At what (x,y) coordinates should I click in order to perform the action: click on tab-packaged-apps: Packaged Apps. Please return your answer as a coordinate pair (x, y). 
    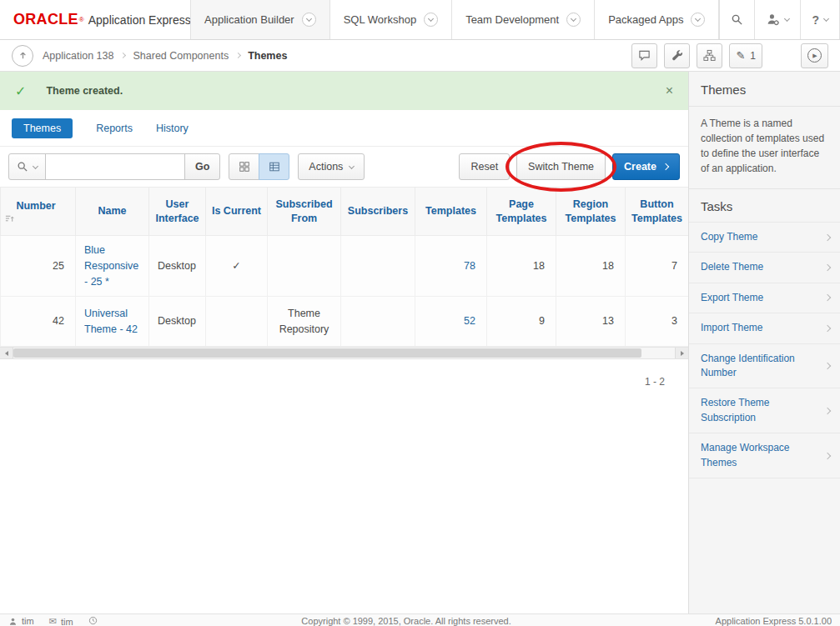
    Looking at the image, I should click on (656, 20).